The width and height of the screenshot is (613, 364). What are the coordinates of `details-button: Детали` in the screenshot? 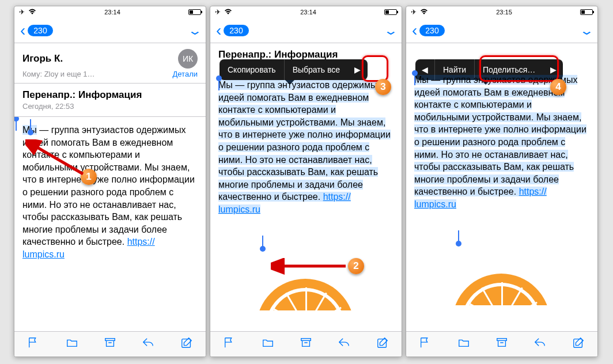 It's located at (186, 74).